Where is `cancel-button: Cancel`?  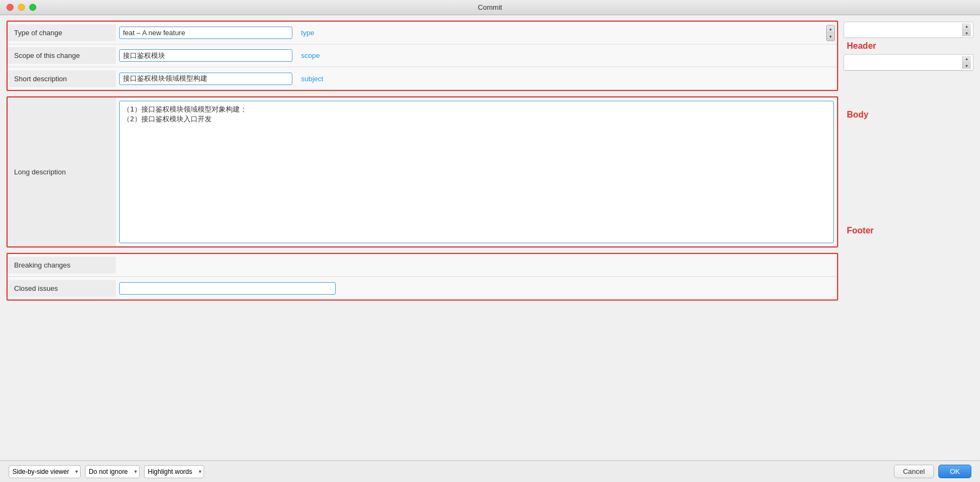 cancel-button: Cancel is located at coordinates (914, 471).